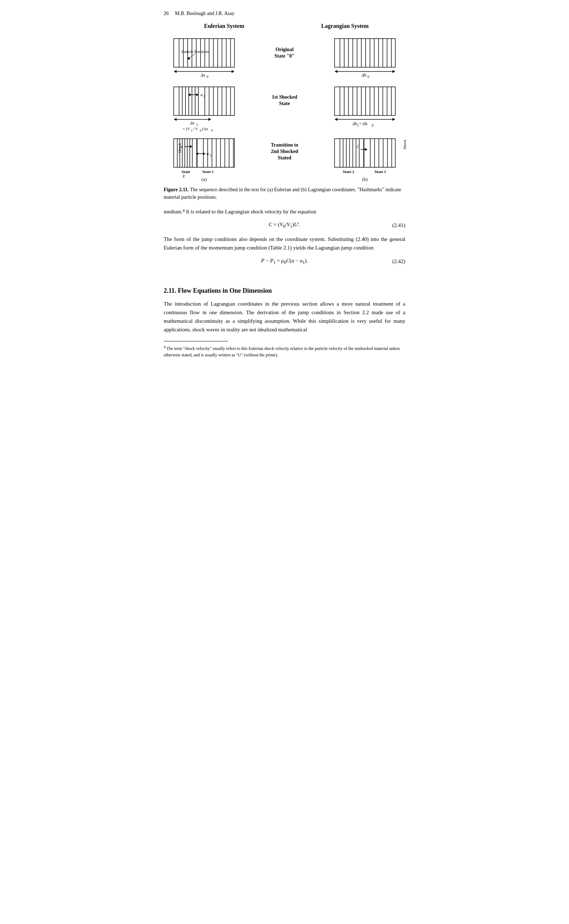 The image size is (569, 924). Describe the element at coordinates (196, 341) in the screenshot. I see `footnote-divider` at that location.